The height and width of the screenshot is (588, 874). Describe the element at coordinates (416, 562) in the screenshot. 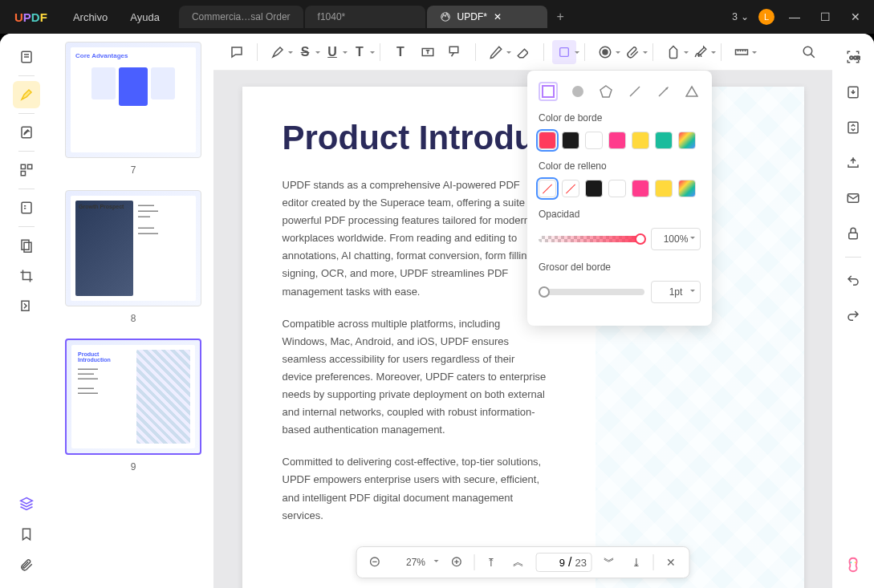

I see `zoom-select: 27%` at that location.